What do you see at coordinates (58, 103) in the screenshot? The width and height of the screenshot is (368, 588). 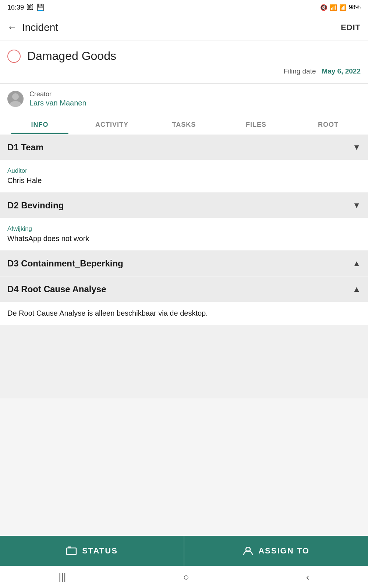 I see `creator-name: Lars van Maanen` at bounding box center [58, 103].